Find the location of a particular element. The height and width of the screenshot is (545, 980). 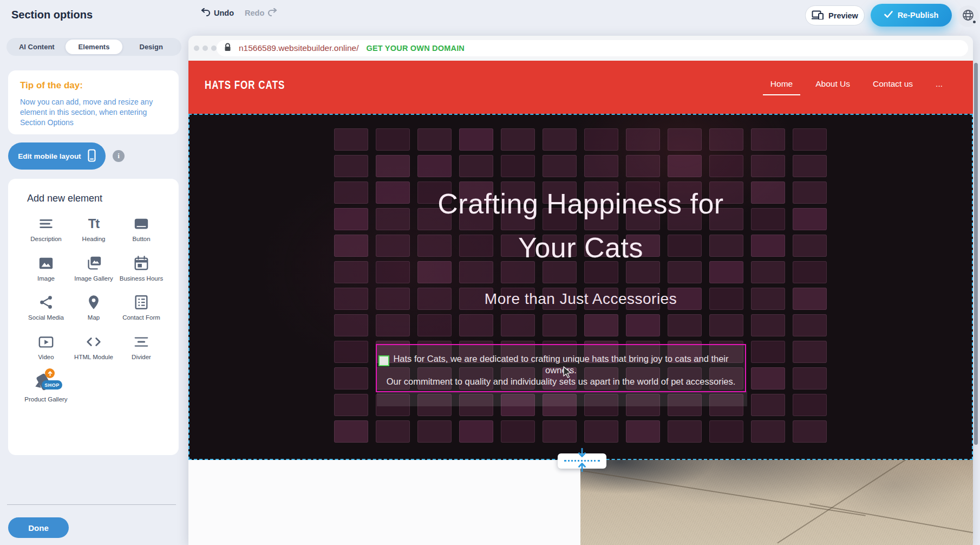

phone-icon is located at coordinates (92, 156).